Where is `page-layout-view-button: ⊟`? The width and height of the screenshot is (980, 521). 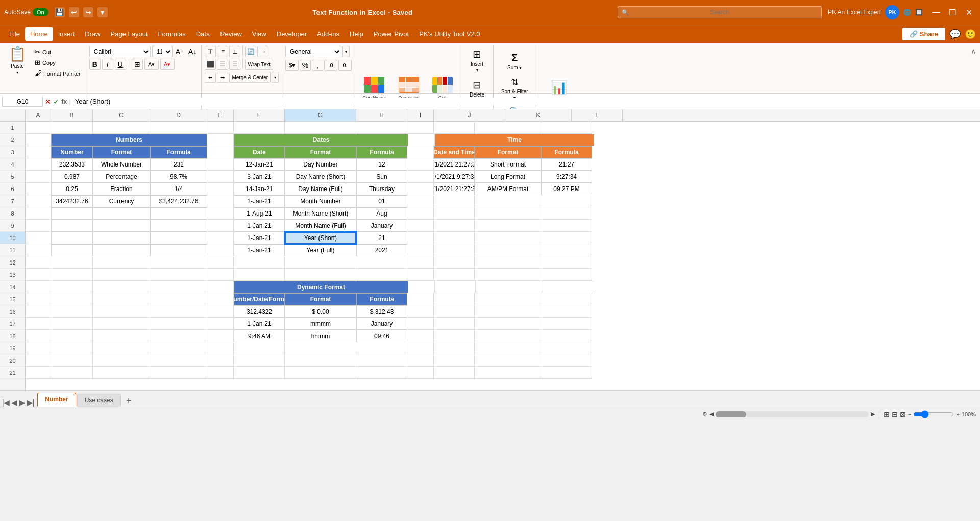 page-layout-view-button: ⊟ is located at coordinates (895, 414).